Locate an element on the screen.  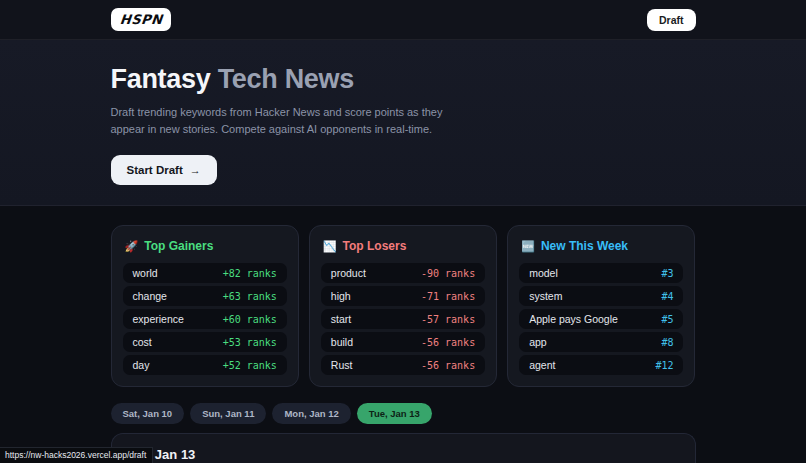
rocket-icon: 🚀 is located at coordinates (132, 246).